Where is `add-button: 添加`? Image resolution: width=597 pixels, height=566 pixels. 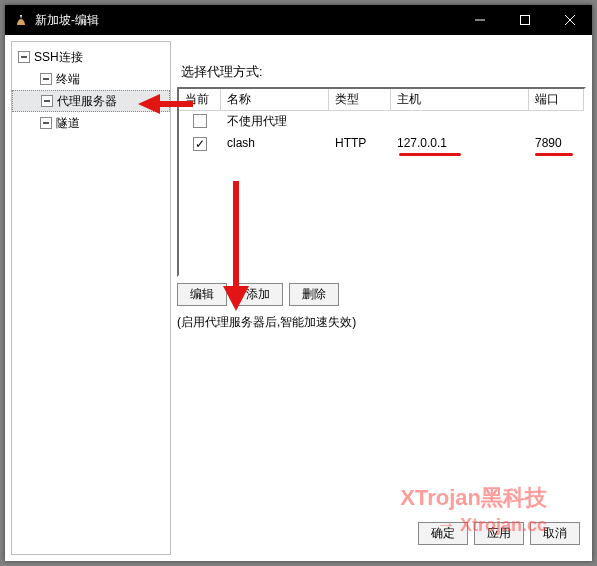 add-button: 添加 is located at coordinates (258, 294).